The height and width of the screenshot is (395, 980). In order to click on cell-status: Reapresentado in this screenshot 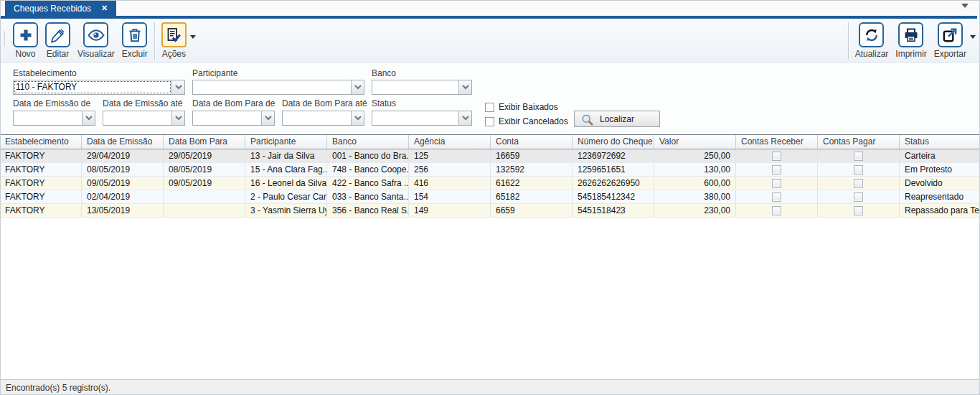, I will do `click(940, 197)`.